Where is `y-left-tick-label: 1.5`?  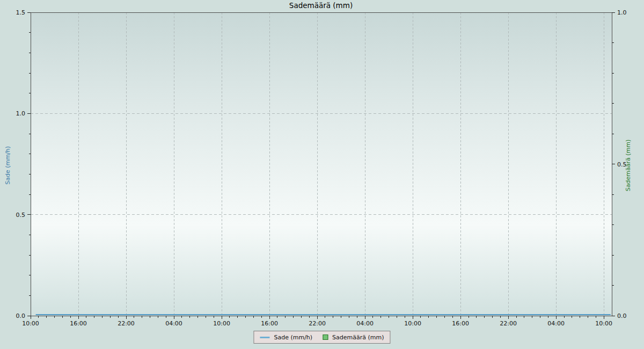
y-left-tick-label: 1.5 is located at coordinates (21, 13).